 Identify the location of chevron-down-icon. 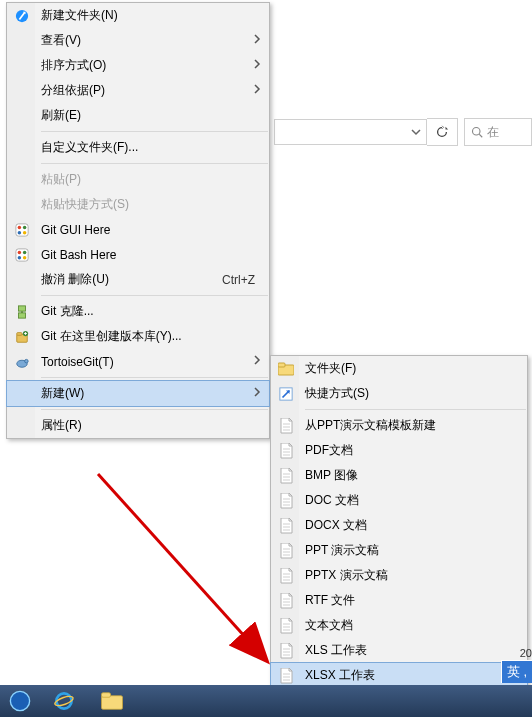
(416, 132).